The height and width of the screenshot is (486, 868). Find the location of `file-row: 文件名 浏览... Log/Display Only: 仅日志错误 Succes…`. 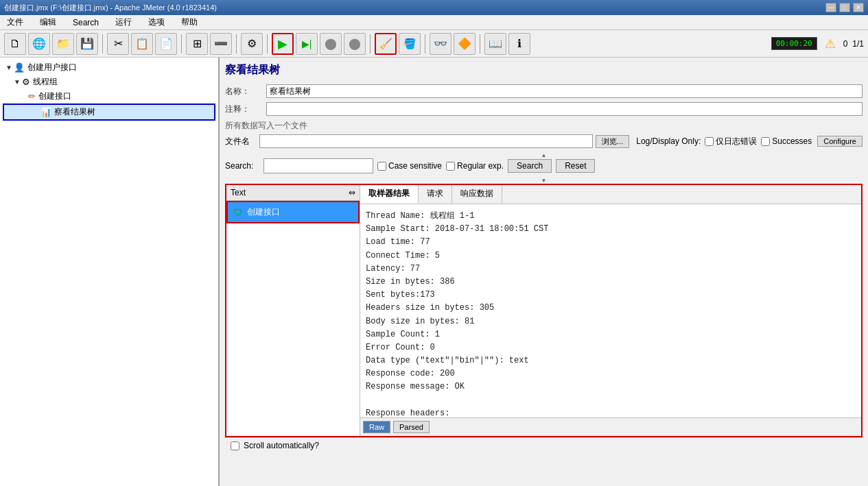

file-row: 文件名 浏览... Log/Display Only: 仅日志错误 Succes… is located at coordinates (543, 141).